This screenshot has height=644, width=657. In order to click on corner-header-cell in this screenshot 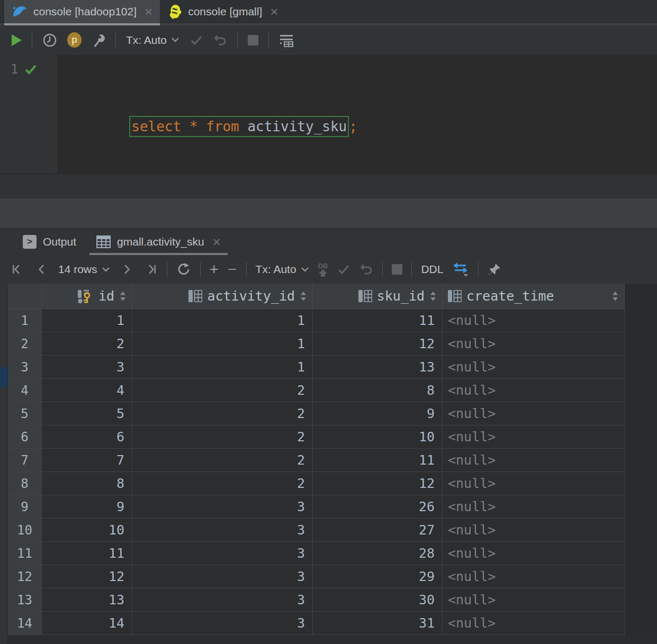, I will do `click(25, 296)`.